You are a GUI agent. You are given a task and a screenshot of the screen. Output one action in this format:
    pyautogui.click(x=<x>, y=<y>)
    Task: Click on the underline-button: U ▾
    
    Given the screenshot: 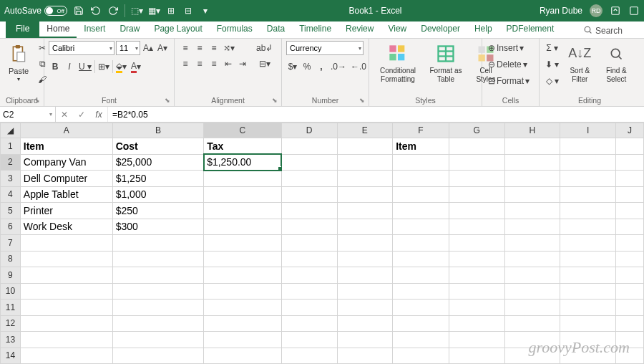 What is the action you would take?
    pyautogui.click(x=85, y=67)
    